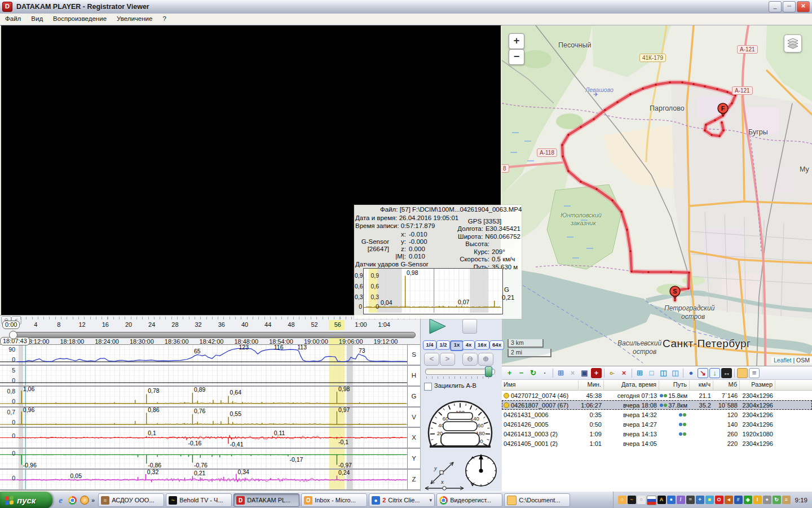  I want to click on speed-button-4x: 4x, so click(469, 345).